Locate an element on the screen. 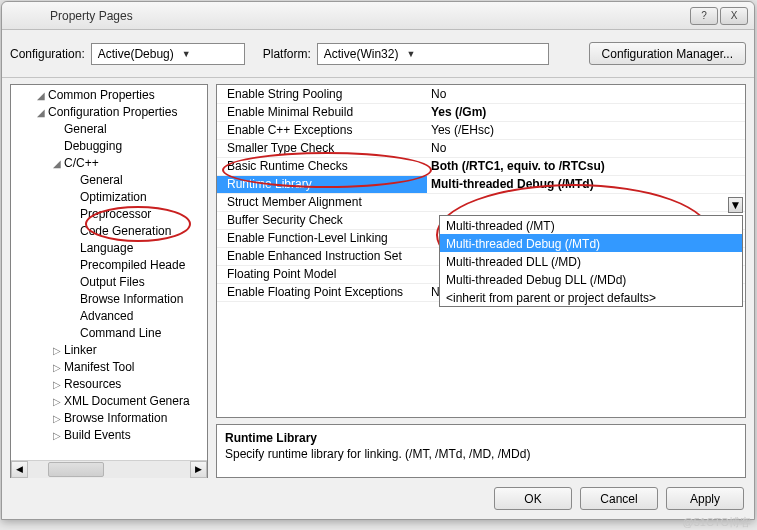  tree-item-label: Debugging is located at coordinates (93, 146).